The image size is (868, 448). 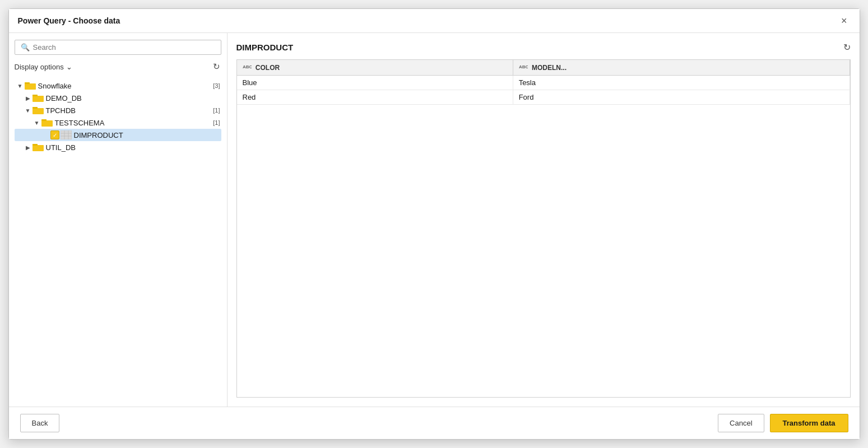 I want to click on table-row: Blue Tesla, so click(x=544, y=83).